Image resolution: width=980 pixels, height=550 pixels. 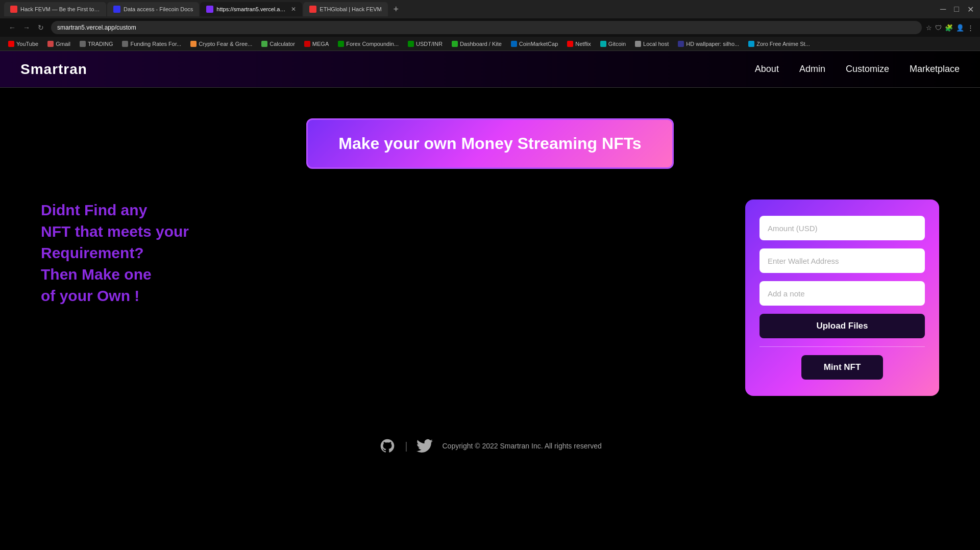 What do you see at coordinates (59, 44) in the screenshot?
I see `bookmark-gmail: Gmail` at bounding box center [59, 44].